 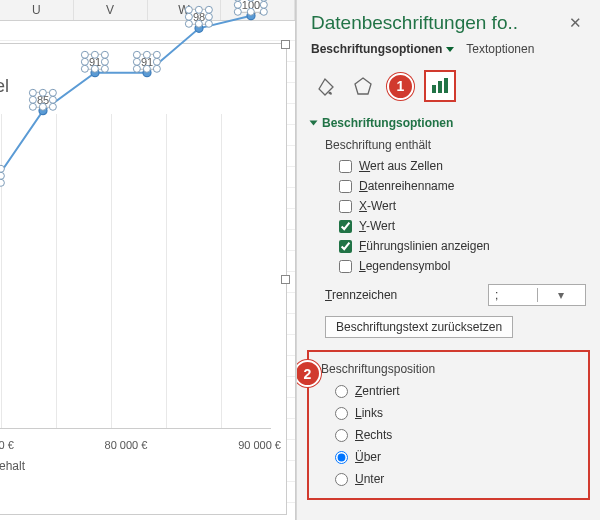 I want to click on label-position-group: 2 Beschriftungsposition Zentriert Links …, so click(x=448, y=425).